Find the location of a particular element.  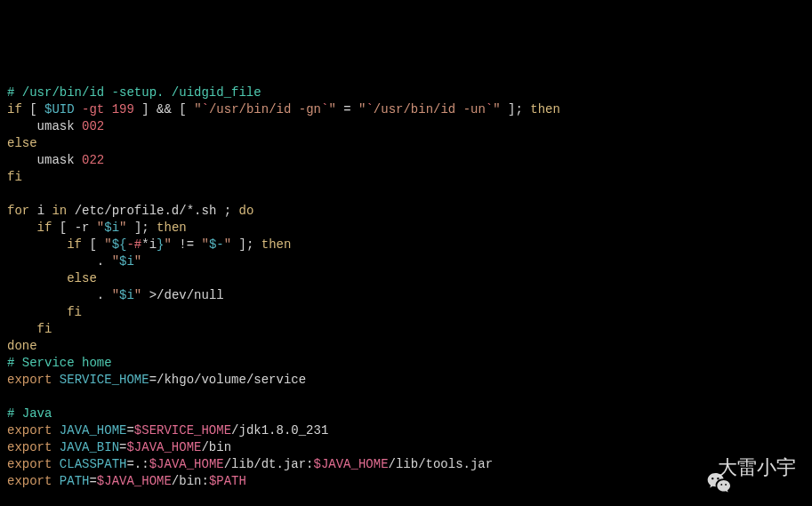

kw-fi: fi is located at coordinates (14, 177).